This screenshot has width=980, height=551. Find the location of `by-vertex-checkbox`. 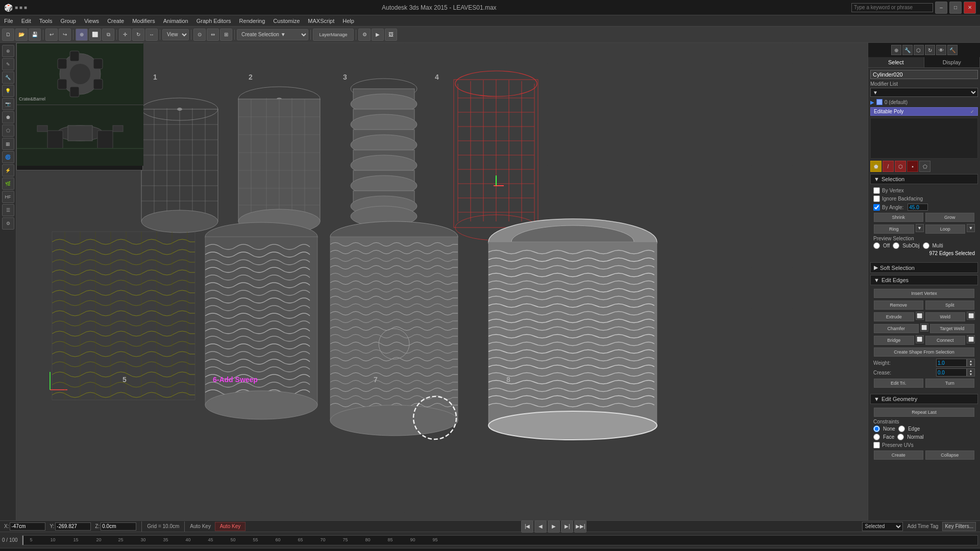

by-vertex-checkbox is located at coordinates (877, 191).